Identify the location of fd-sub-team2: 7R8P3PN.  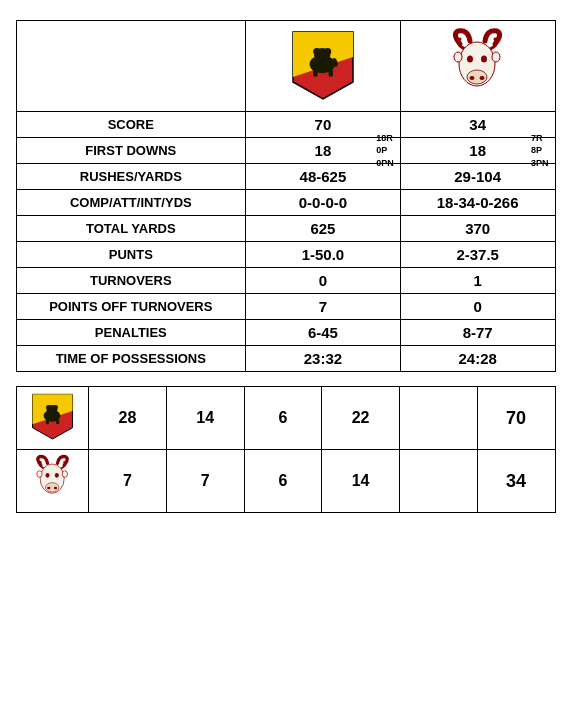
(540, 151).